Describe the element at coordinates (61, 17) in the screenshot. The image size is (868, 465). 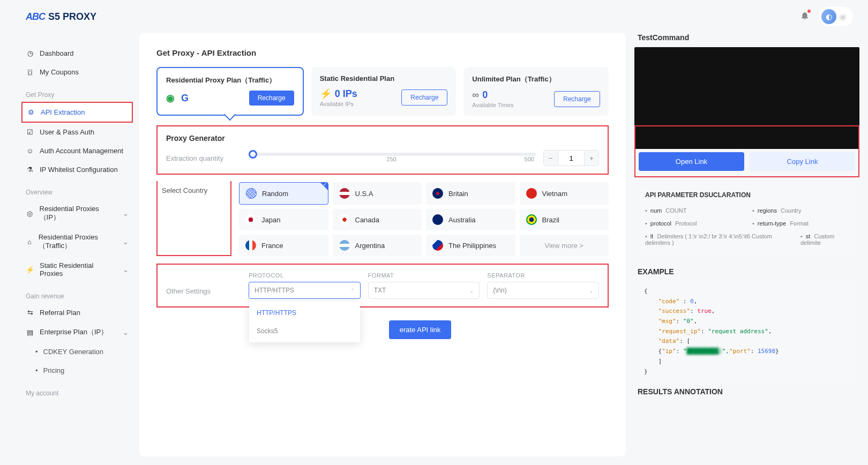
I see `logo: ABC S5 PROXY` at that location.